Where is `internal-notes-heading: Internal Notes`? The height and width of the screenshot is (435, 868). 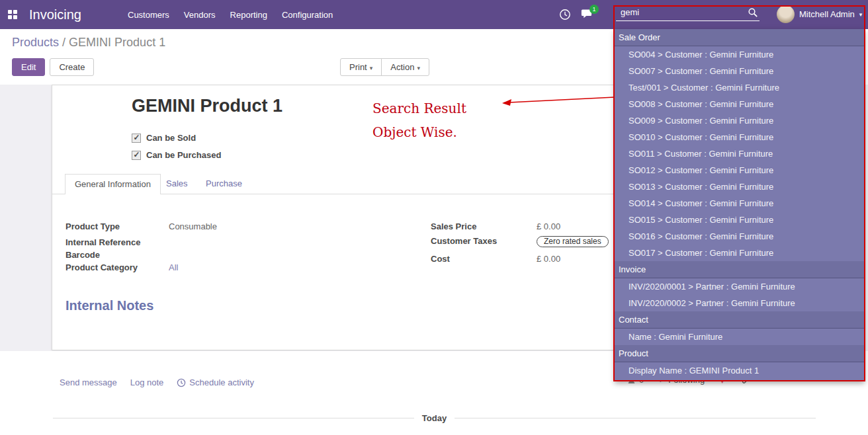
internal-notes-heading: Internal Notes is located at coordinates (110, 305).